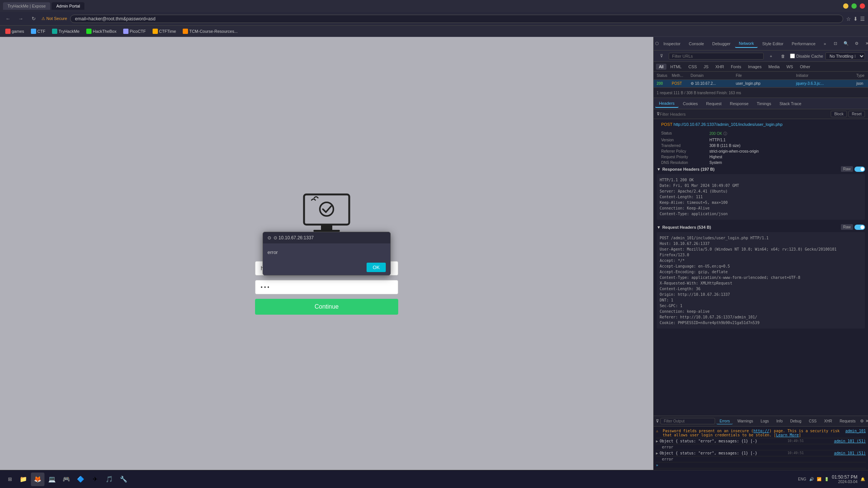 This screenshot has height=488, width=868. I want to click on bookmark-tryhackme: TryHackMe, so click(66, 31).